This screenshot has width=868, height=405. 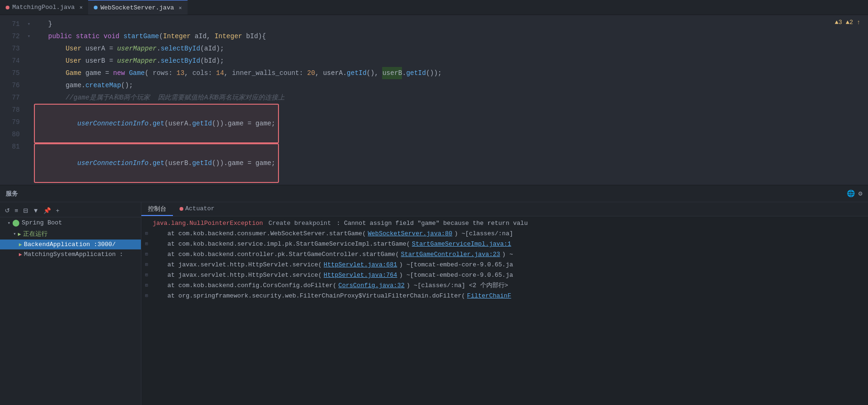 What do you see at coordinates (57, 210) in the screenshot?
I see `toolbar-add-btn: +` at bounding box center [57, 210].